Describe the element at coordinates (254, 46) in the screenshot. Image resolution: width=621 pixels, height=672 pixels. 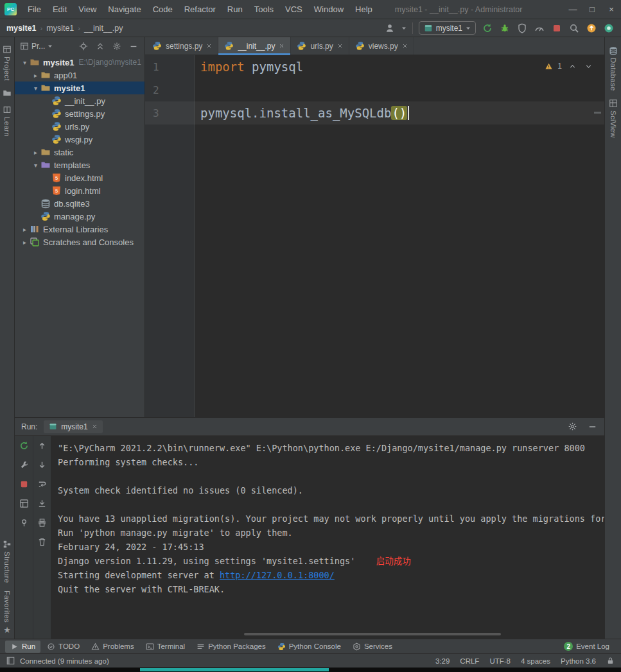
I see `tab-init-py: __init__.py` at that location.